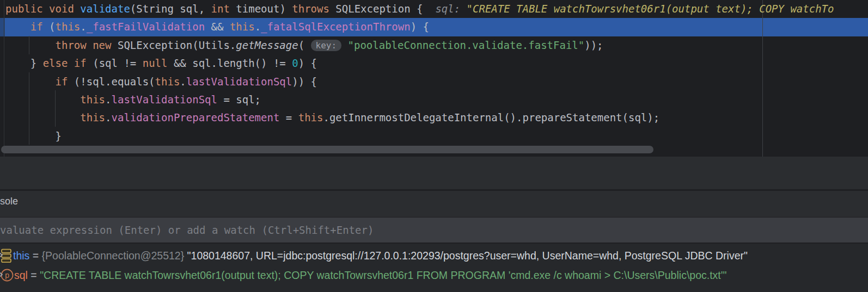  What do you see at coordinates (434, 46) in the screenshot?
I see `code-line: throw new SQLException(Utils.getMessage(…` at bounding box center [434, 46].